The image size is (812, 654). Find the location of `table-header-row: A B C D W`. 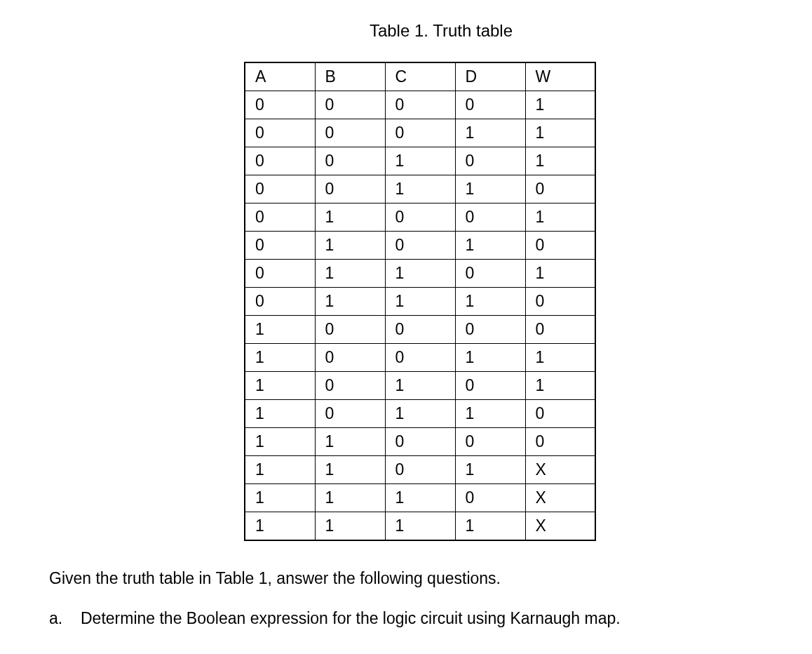

table-header-row: A B C D W is located at coordinates (420, 77).